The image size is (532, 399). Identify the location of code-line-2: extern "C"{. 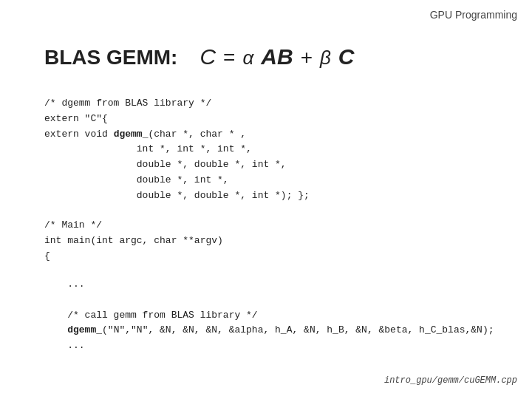
(177, 120).